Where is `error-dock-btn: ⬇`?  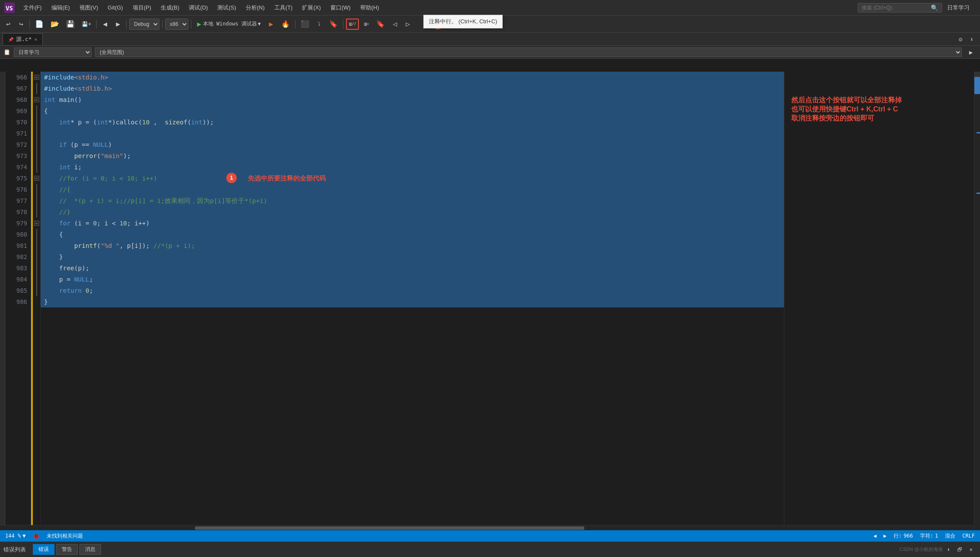
error-dock-btn: ⬇ is located at coordinates (948, 550).